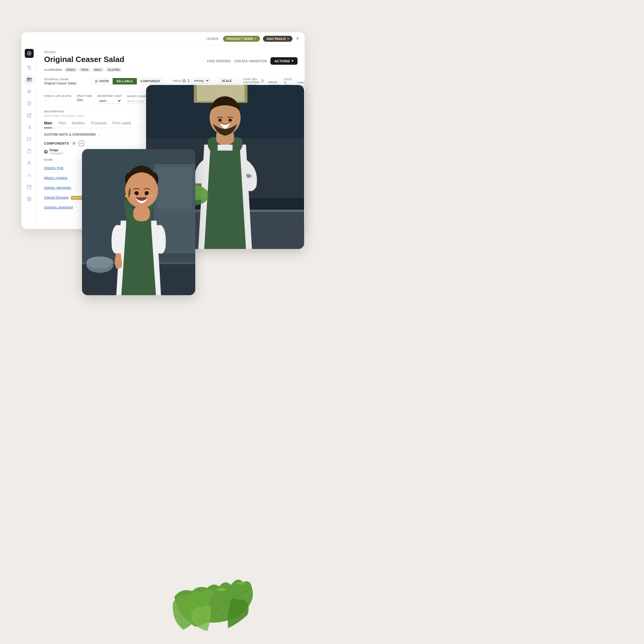 This screenshot has height=644, width=644. Describe the element at coordinates (139, 222) in the screenshot. I see `photo-panel-female-chef` at that location.